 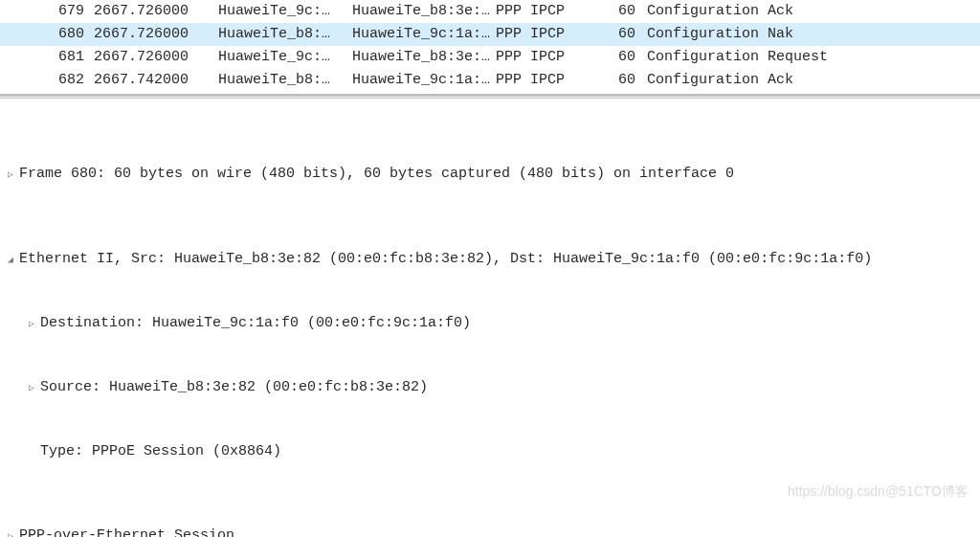 I want to click on col-no: 679, so click(x=56, y=11).